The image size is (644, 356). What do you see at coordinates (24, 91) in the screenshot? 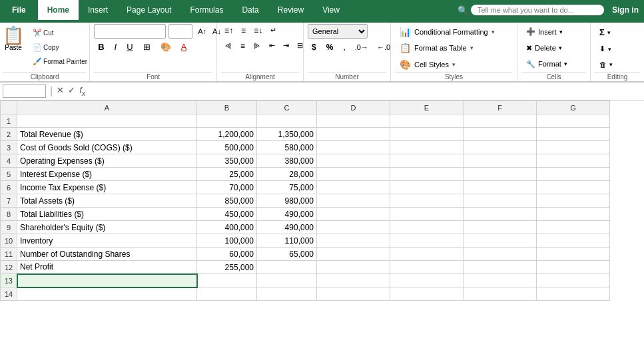
I see `cell-reference-input: A13` at bounding box center [24, 91].